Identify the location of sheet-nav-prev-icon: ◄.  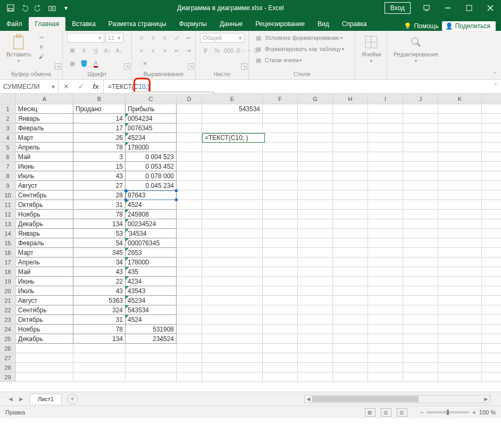
(11, 399).